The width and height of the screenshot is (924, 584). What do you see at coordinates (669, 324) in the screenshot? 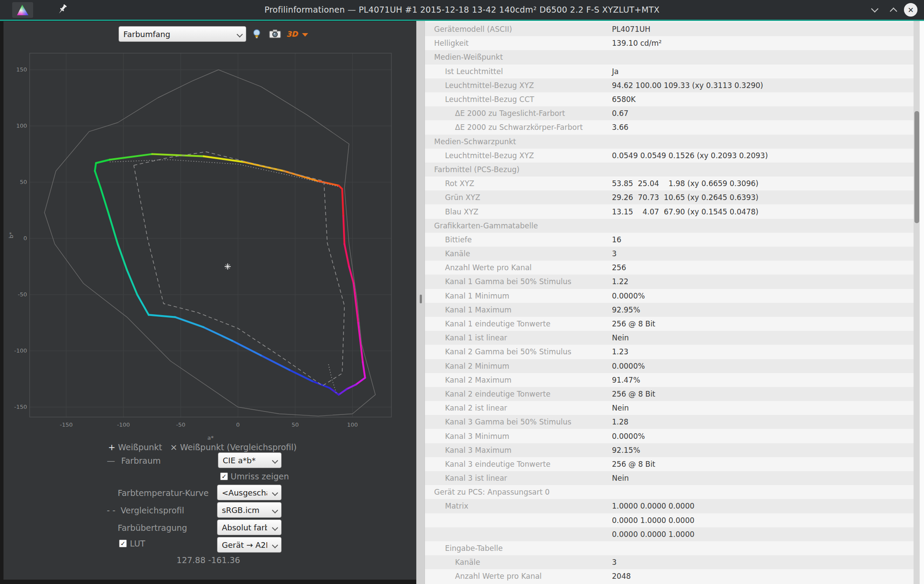
I see `table-row: Kanal 1 eindeutige Tonwerte256 @ 8 Bit` at bounding box center [669, 324].